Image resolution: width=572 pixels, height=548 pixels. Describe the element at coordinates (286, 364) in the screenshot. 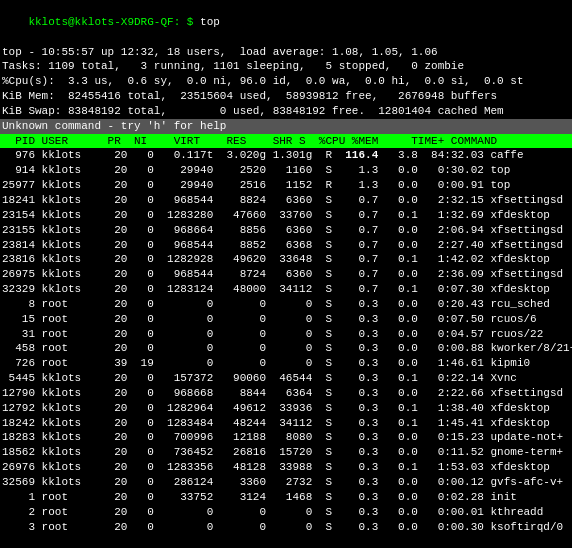

I see `table-row: 726 root 39 19 0 0 0 S 0.3 0.0 1:46.61 k…` at that location.